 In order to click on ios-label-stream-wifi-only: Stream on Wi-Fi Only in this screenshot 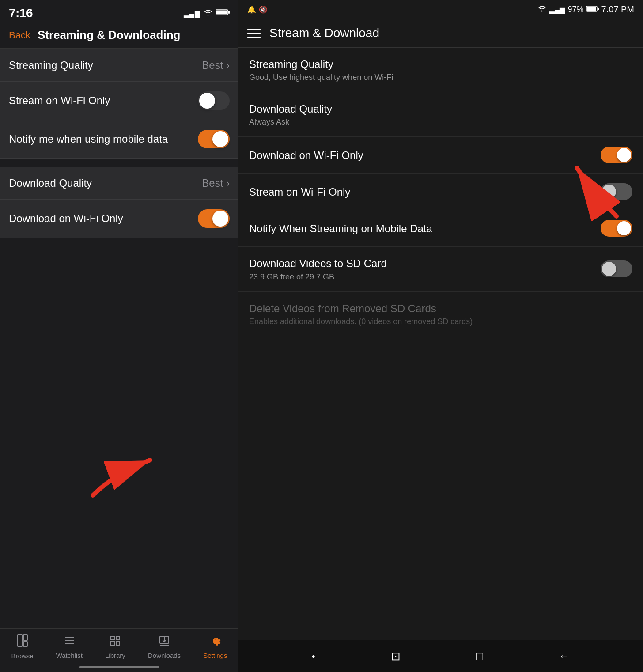, I will do `click(59, 101)`.